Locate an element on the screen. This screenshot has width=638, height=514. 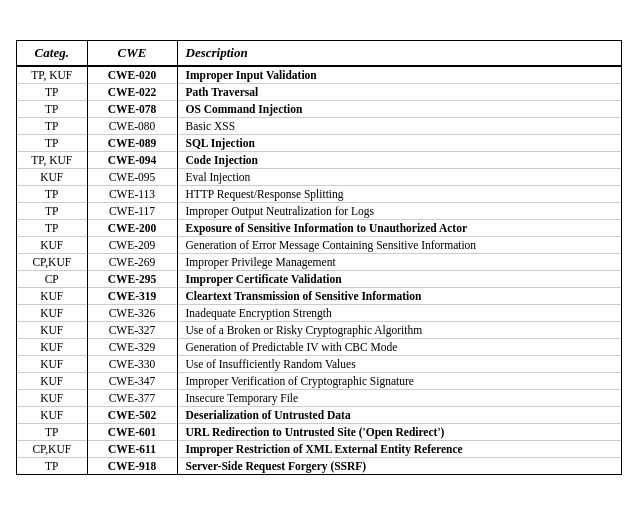
table-row: KUFCWE-347Improper Verification of Crypt… is located at coordinates (319, 380).